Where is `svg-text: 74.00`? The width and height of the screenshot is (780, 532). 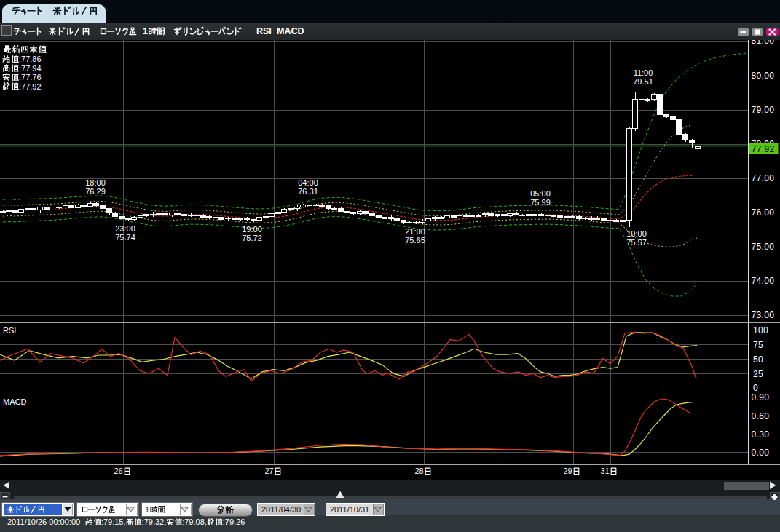 svg-text: 74.00 is located at coordinates (763, 281).